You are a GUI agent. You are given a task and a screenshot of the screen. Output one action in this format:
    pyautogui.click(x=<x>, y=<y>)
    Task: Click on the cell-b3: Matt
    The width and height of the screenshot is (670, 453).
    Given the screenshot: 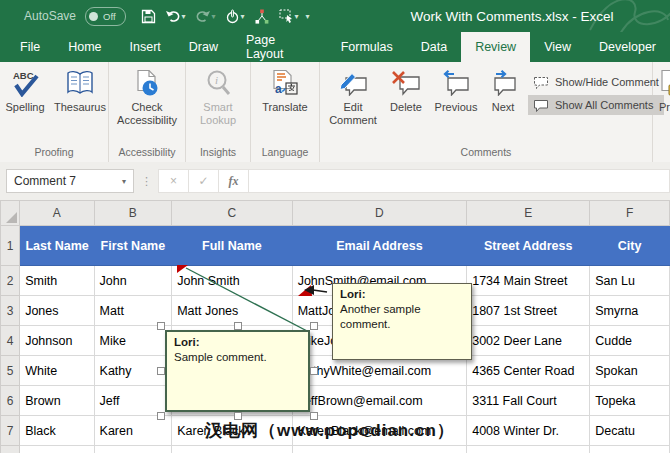 What is the action you would take?
    pyautogui.click(x=133, y=311)
    